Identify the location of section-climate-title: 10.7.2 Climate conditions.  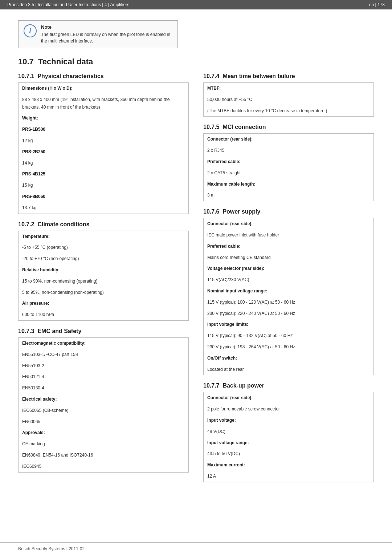
(103, 224).